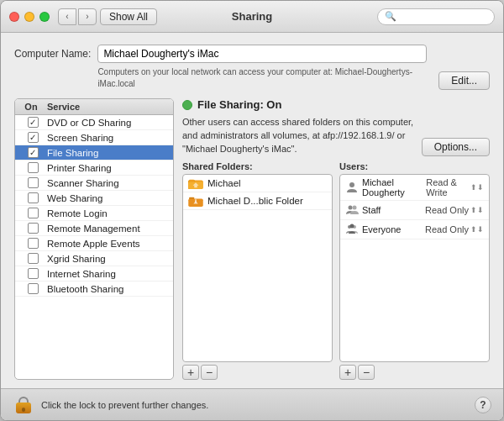 The image size is (504, 421). I want to click on checkbox-remote-mgmt, so click(34, 229).